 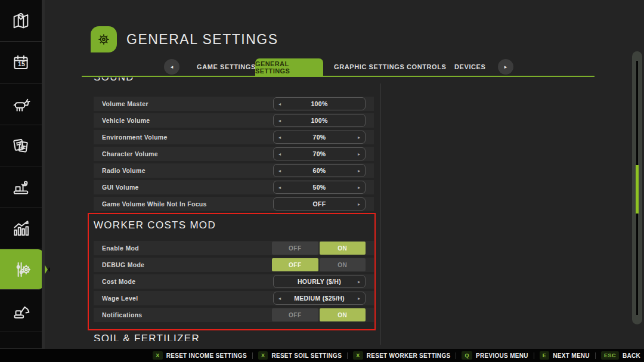 I want to click on debug-mode-off-button: OFF, so click(x=295, y=265).